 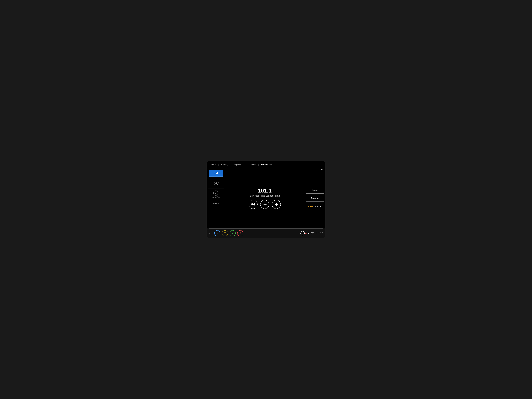 I want to click on hd-icon: ⓗ, so click(x=309, y=206).